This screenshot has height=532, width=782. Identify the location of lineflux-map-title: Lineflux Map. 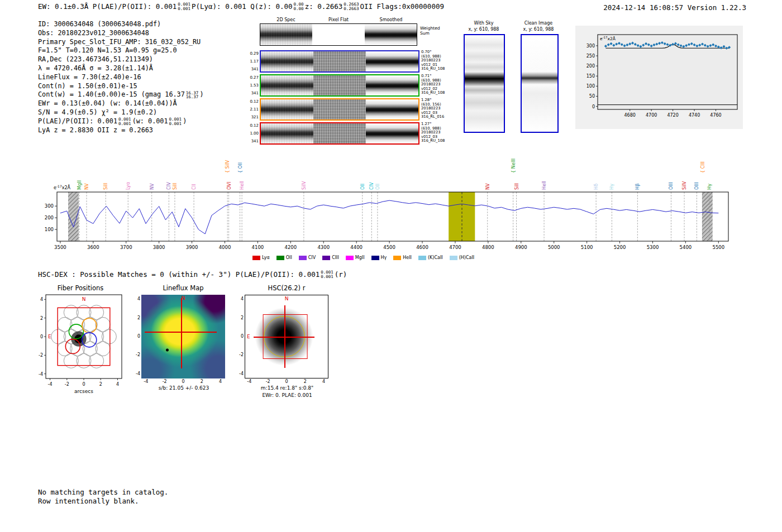
(183, 288).